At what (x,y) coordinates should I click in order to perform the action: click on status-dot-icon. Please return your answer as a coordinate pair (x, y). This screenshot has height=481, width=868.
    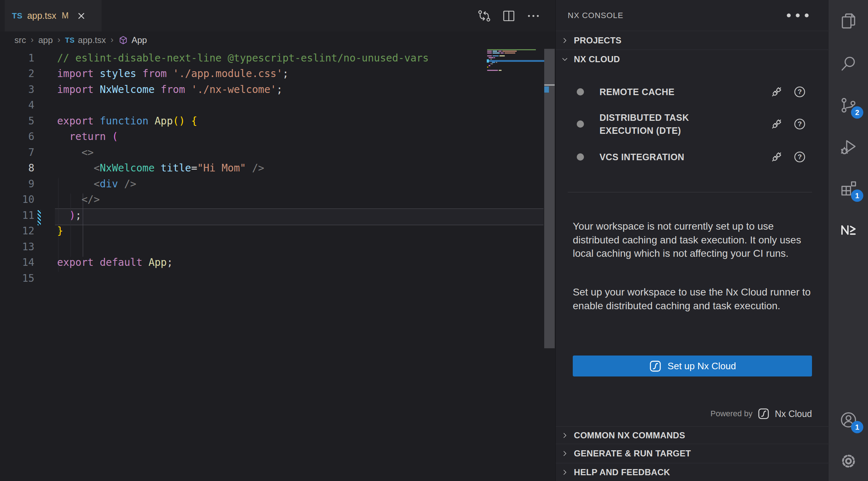
    Looking at the image, I should click on (580, 92).